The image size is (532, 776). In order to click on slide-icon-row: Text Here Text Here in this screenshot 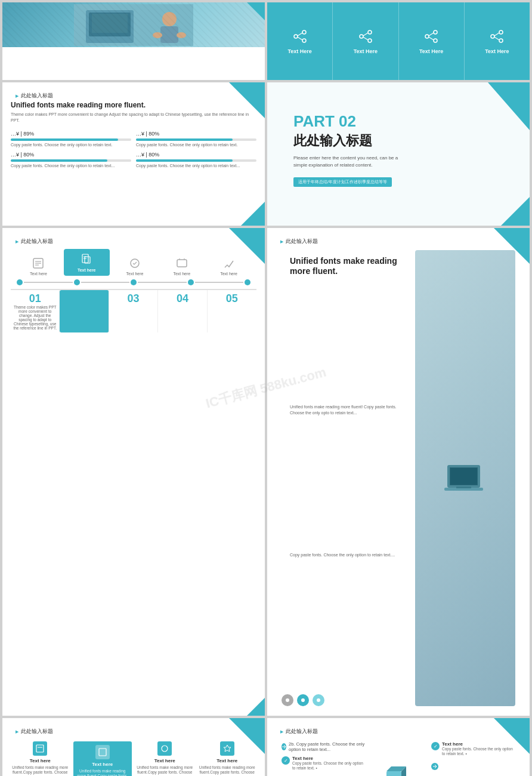, I will do `click(398, 41)`.